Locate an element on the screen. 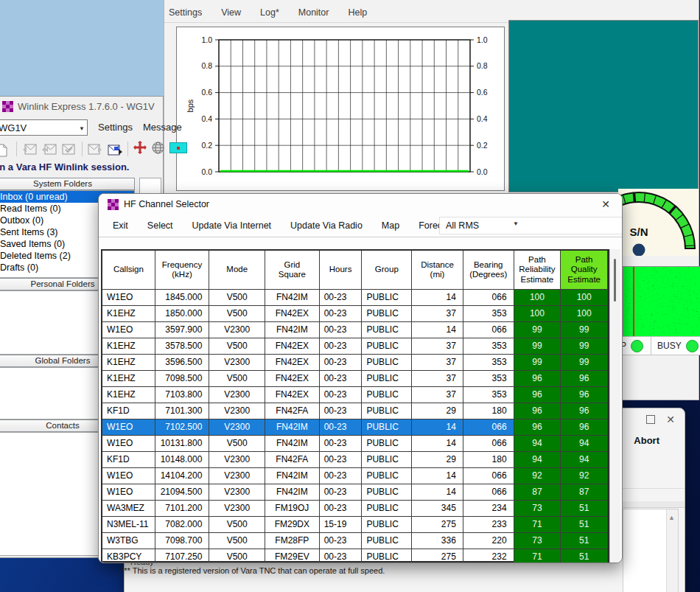  maximize-icon is located at coordinates (651, 419).